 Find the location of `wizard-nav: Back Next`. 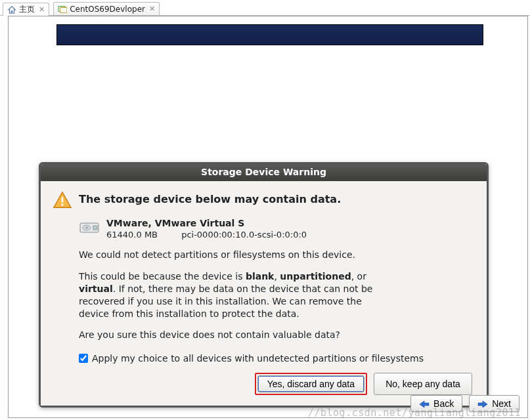

wizard-nav: Back Next is located at coordinates (465, 404).